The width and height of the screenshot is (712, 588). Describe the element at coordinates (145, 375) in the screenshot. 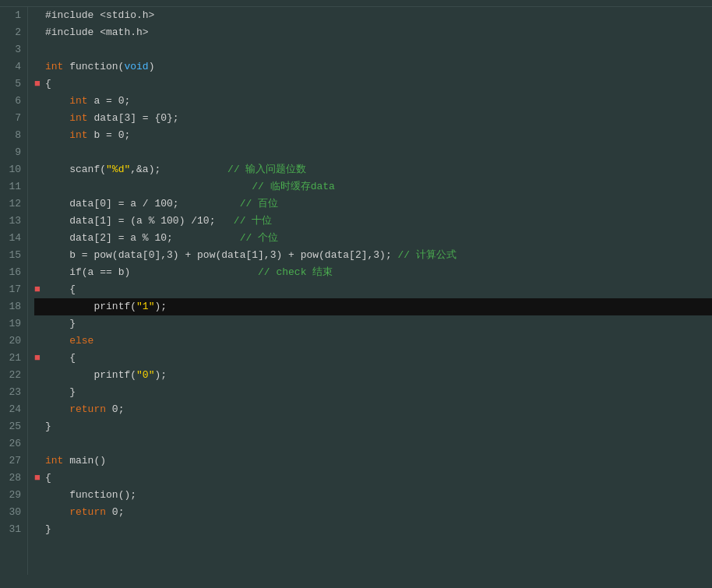

I see `token-str: "0"` at that location.